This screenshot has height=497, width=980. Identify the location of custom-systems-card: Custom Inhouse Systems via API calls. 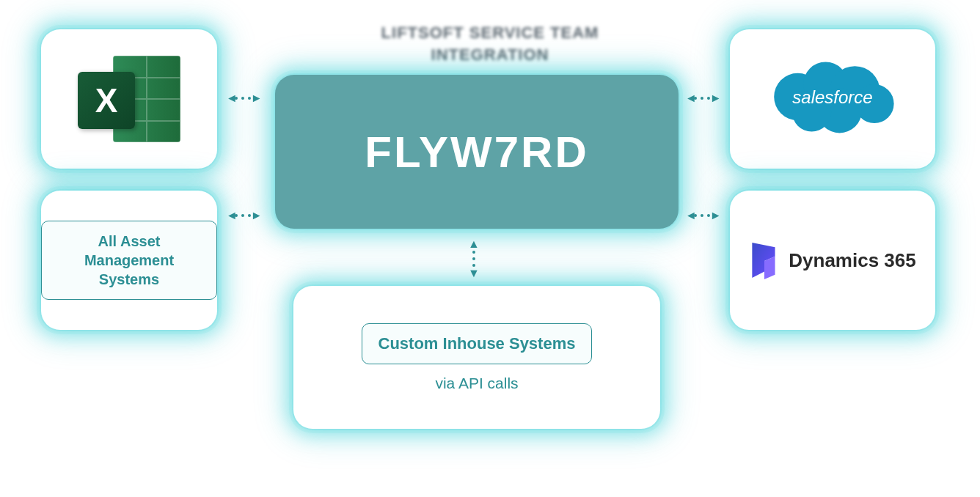
(477, 358).